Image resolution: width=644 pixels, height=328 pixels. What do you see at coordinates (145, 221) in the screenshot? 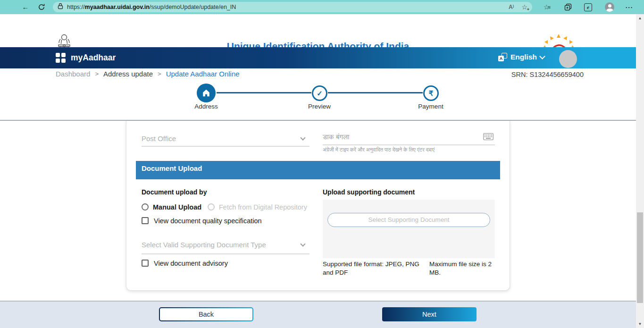
I see `quality-spec-checkbox` at bounding box center [145, 221].